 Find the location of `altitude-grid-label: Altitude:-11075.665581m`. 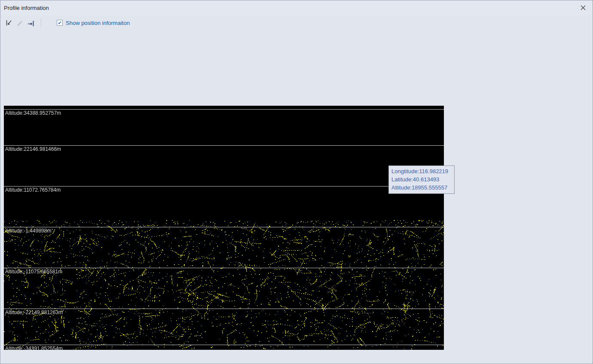

altitude-grid-label: Altitude:-11075.665581m is located at coordinates (34, 272).